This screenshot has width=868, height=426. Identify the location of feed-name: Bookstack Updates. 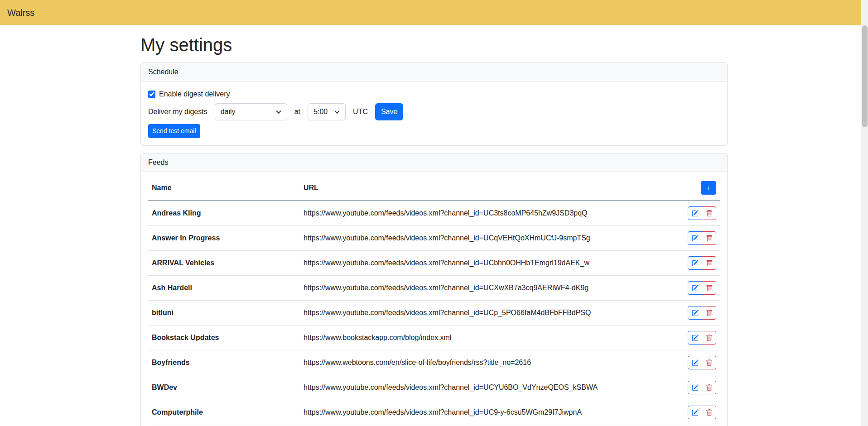
(224, 338).